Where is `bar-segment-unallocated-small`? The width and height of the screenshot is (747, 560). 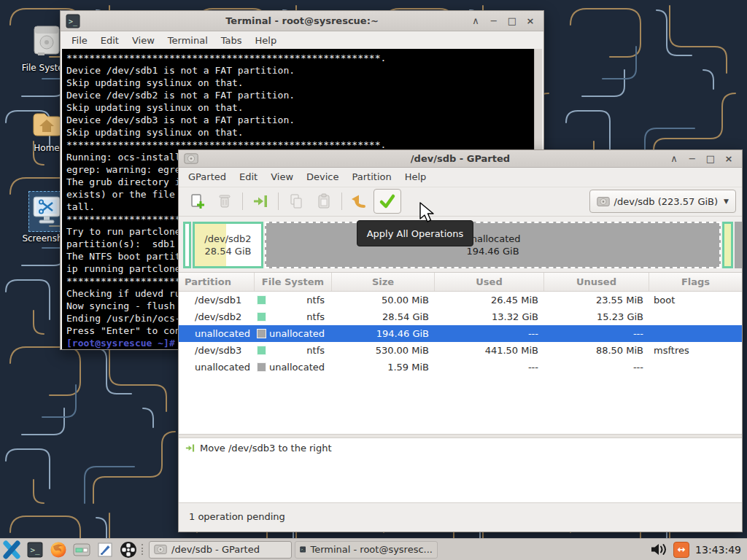 bar-segment-unallocated-small is located at coordinates (738, 245).